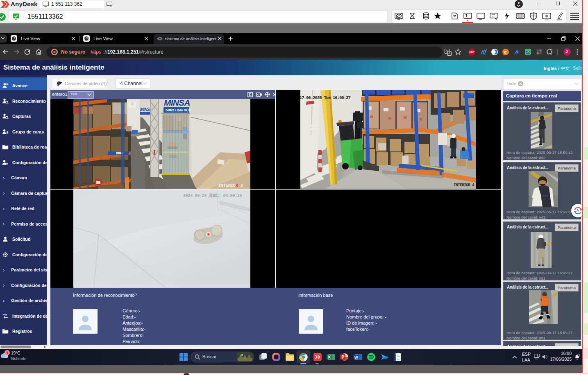 The width and height of the screenshot is (588, 375). What do you see at coordinates (356, 357) in the screenshot?
I see `svg-text: W` at bounding box center [356, 357].